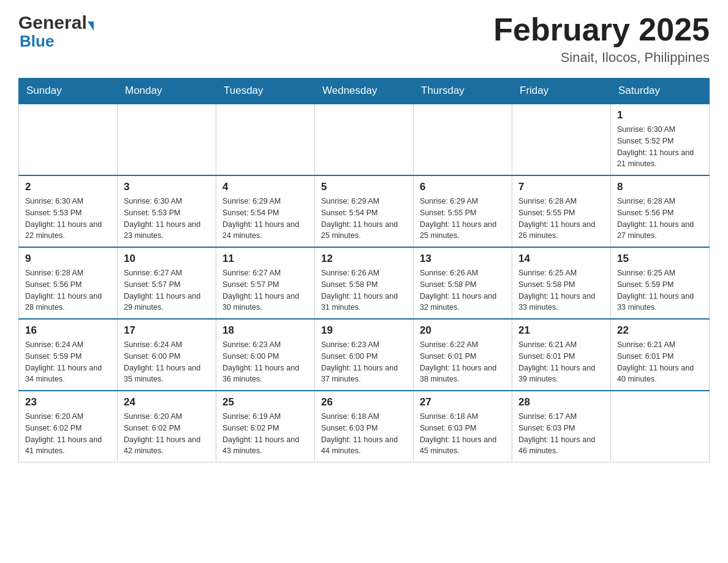  What do you see at coordinates (602, 58) in the screenshot?
I see `calendar-subtitle: Sinait, Ilocos, Philippines` at bounding box center [602, 58].